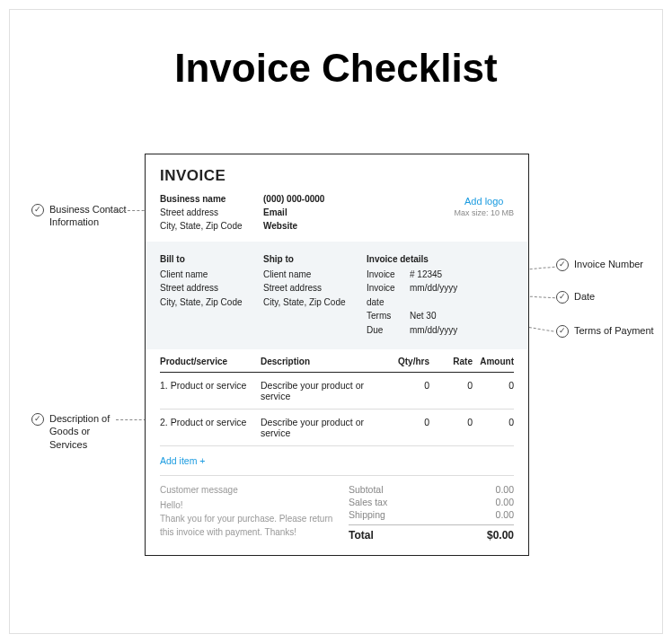 This screenshot has width=672, height=643. I want to click on bill-to-street: Street address, so click(212, 288).